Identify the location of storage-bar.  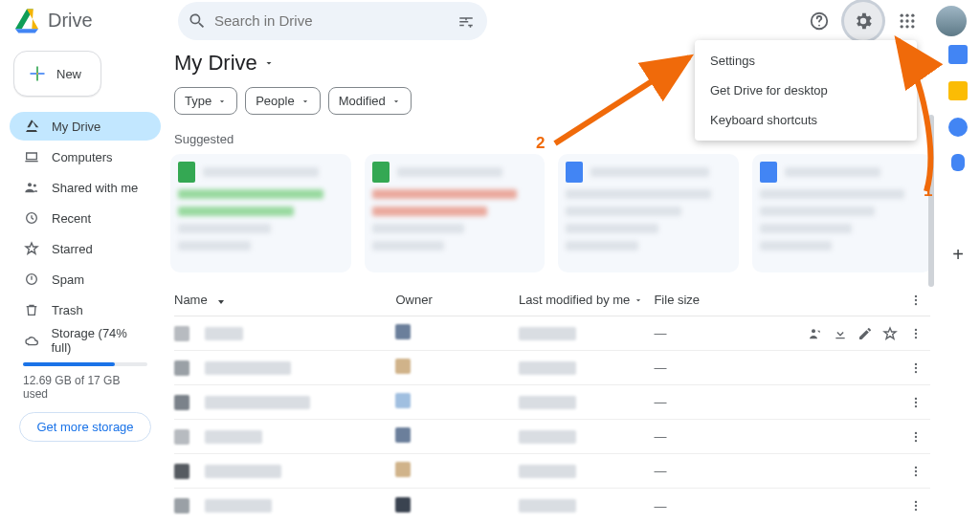
(85, 364).